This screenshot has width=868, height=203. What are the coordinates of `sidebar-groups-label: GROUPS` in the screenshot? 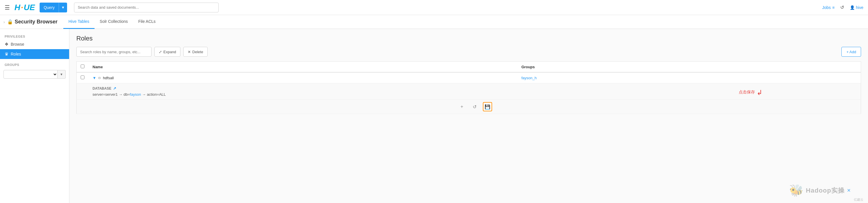 It's located at (34, 63).